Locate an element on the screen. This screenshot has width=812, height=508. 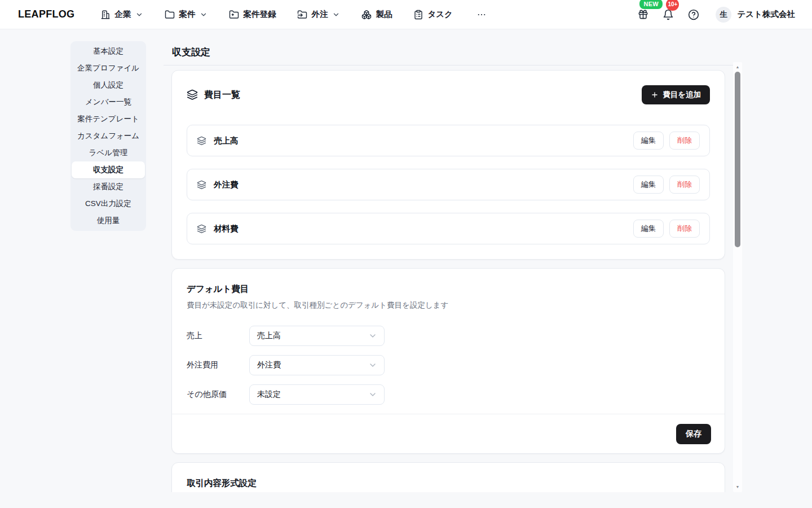
expense-list-title: 費目一覧 is located at coordinates (222, 95).